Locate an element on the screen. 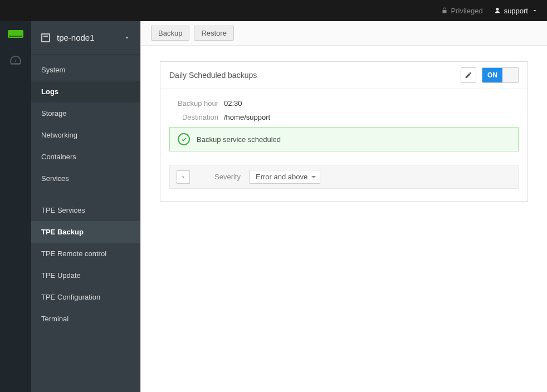 This screenshot has width=547, height=392. sidebar-item-networking: Networking is located at coordinates (86, 135).